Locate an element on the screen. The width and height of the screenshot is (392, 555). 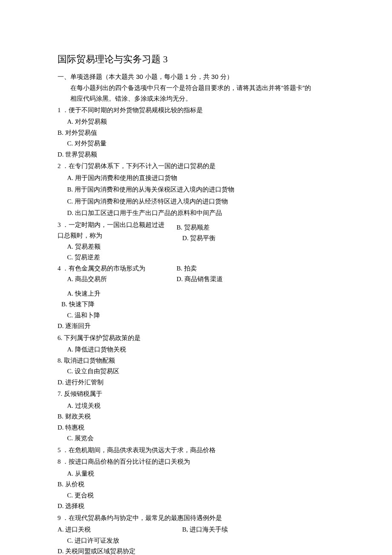
option-c: C. 设立自由贸易区 is located at coordinates (133, 372).